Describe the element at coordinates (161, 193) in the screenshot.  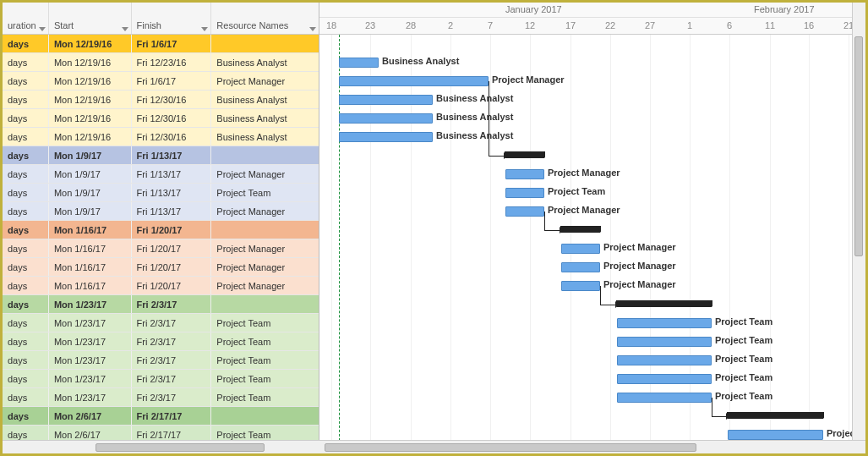
I see `table-row: daysMon 1/9/17Fri 1/13/17Project Team` at that location.